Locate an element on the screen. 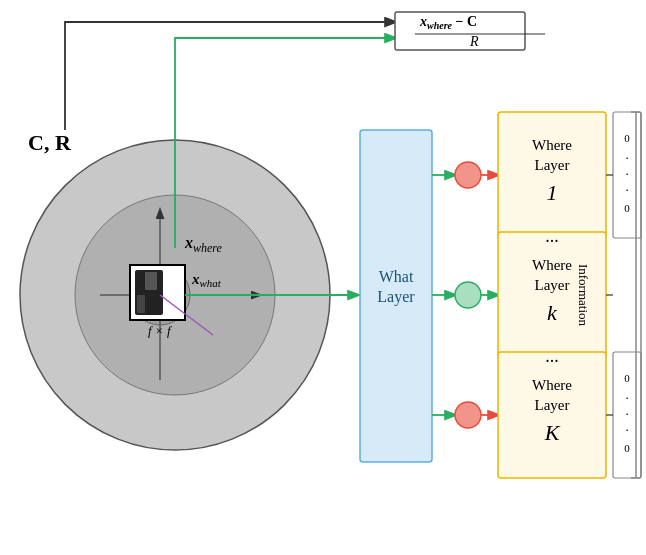 The height and width of the screenshot is (555, 646). output-bot-dot3: · is located at coordinates (626, 430).